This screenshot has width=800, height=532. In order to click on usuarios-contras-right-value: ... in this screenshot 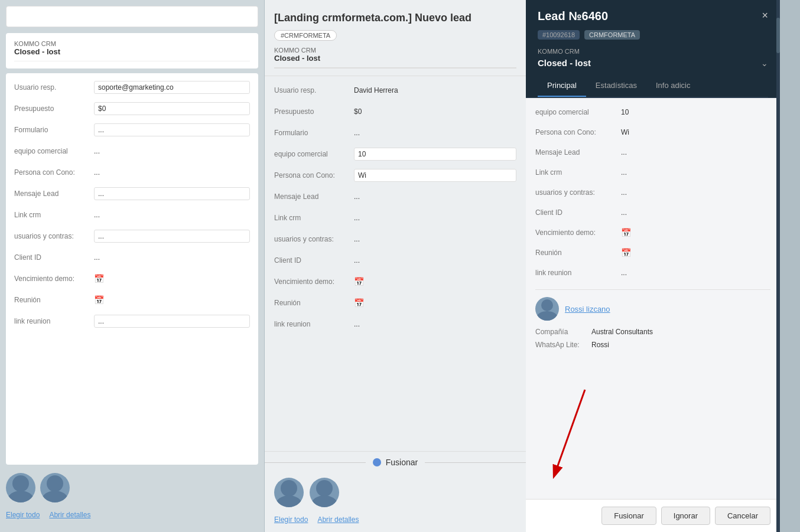, I will do `click(696, 192)`.